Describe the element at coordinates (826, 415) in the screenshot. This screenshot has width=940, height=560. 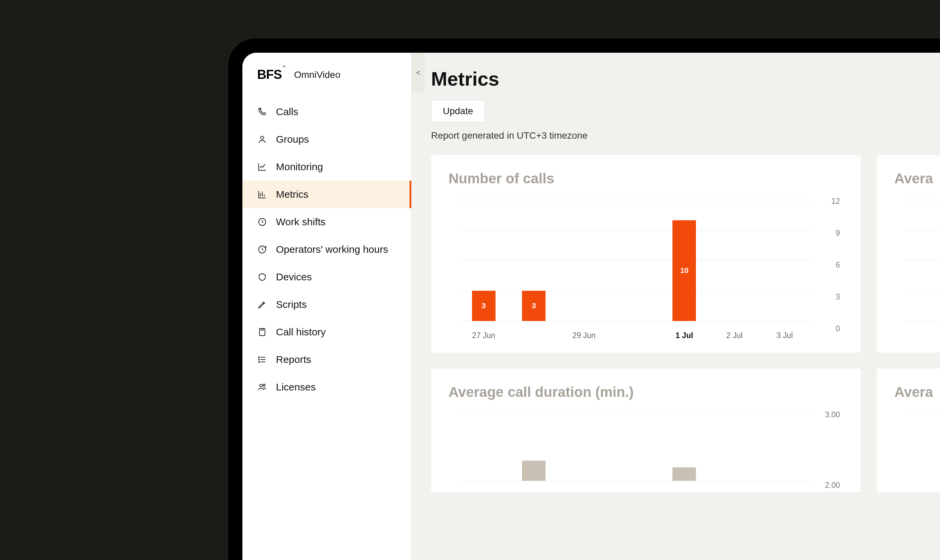
I see `y-tick: 3.00` at that location.